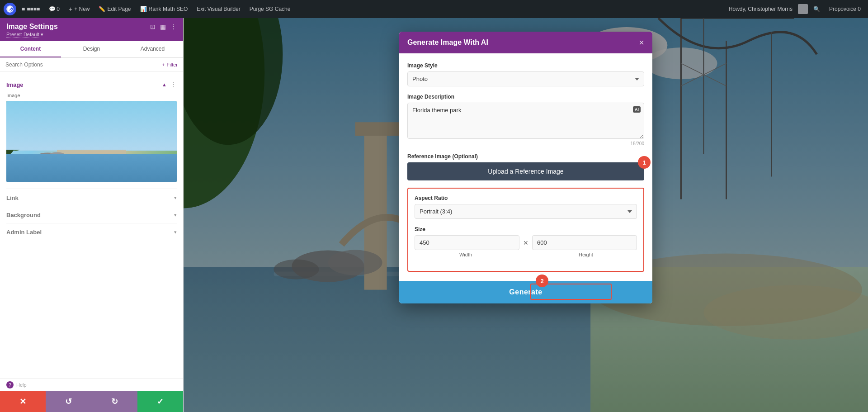 Image resolution: width=868 pixels, height=412 pixels. Describe the element at coordinates (91, 214) in the screenshot. I see `section-background-header: Background ▾` at that location.